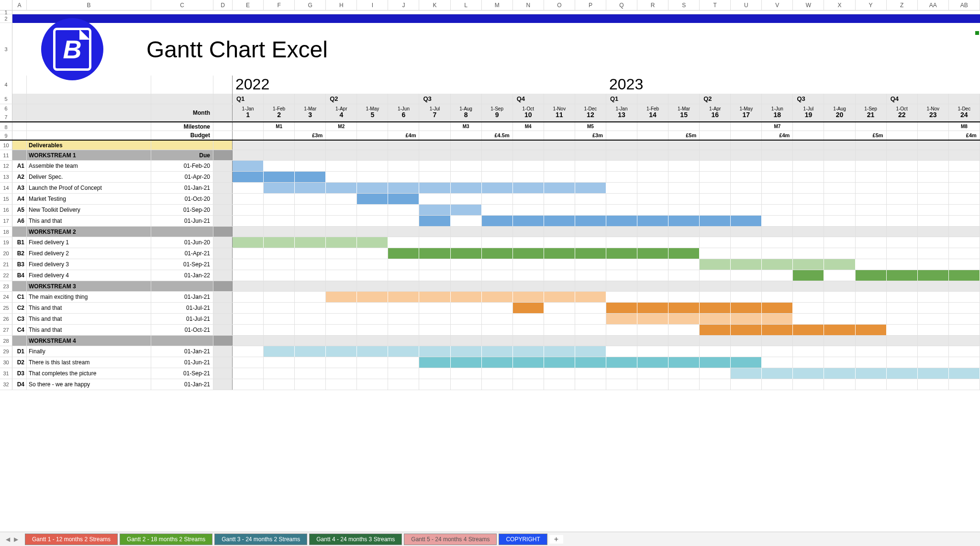 This screenshot has height=546, width=980. What do you see at coordinates (6, 308) in the screenshot?
I see `row-number: 25` at bounding box center [6, 308].